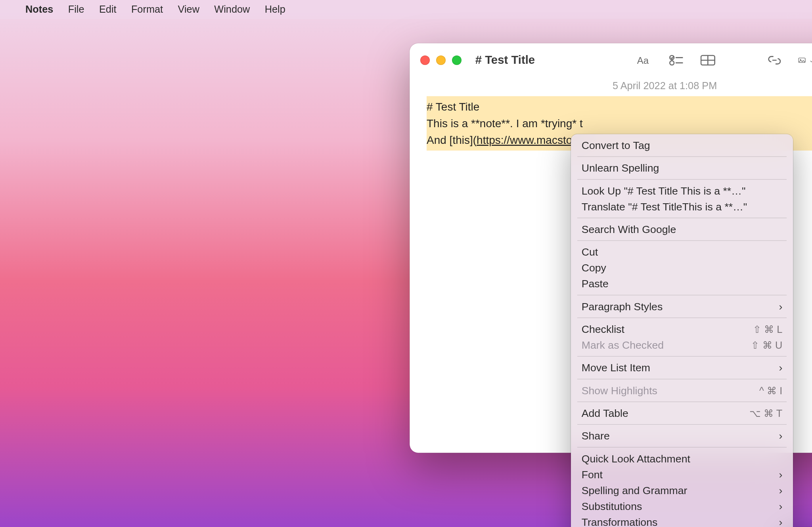 The image size is (812, 527). Describe the element at coordinates (805, 60) in the screenshot. I see `media-icon: ⌄` at that location.